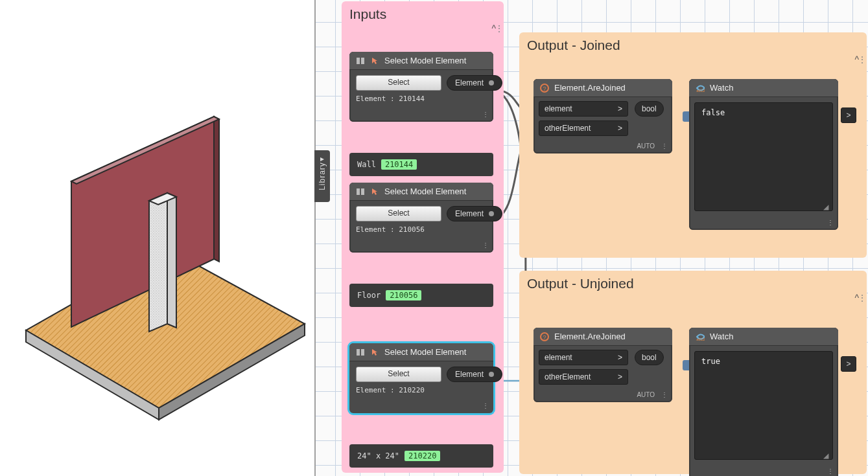 The image size is (868, 476). I want to click on info-node-wall: Wall 210144, so click(421, 164).